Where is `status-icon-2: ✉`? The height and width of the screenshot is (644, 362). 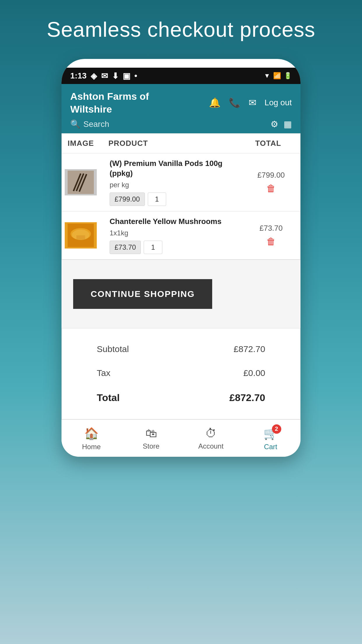
status-icon-2: ✉ is located at coordinates (104, 76).